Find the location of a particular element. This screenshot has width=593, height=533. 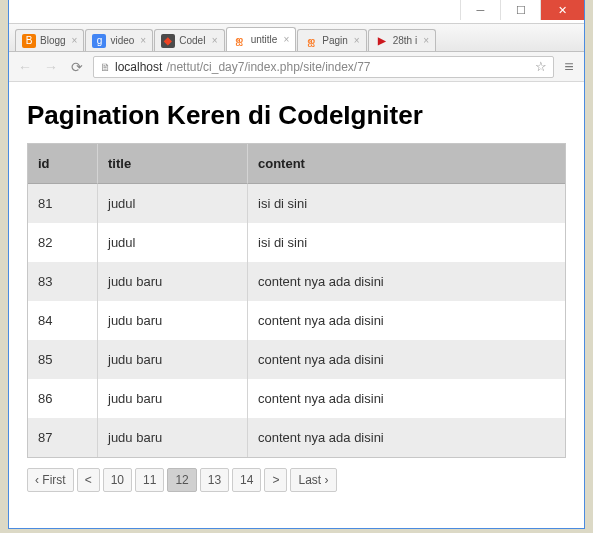

page-last: Last › is located at coordinates (313, 480).